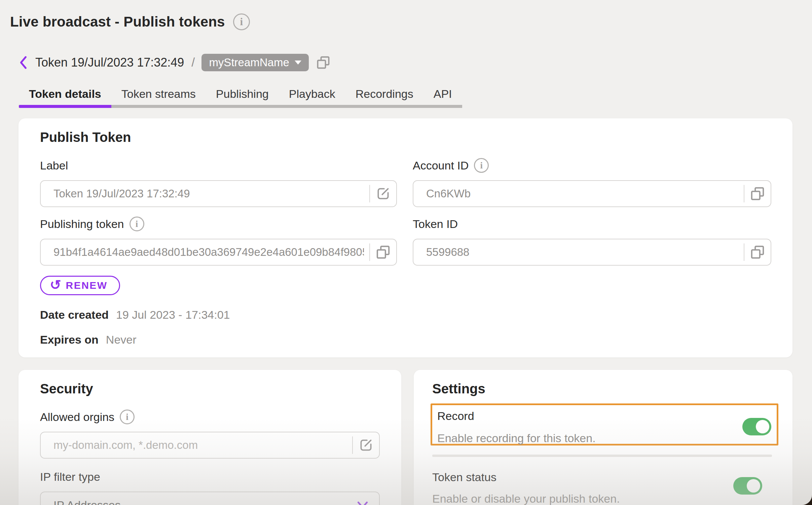  What do you see at coordinates (323, 63) in the screenshot?
I see `copy-stream-name-button` at bounding box center [323, 63].